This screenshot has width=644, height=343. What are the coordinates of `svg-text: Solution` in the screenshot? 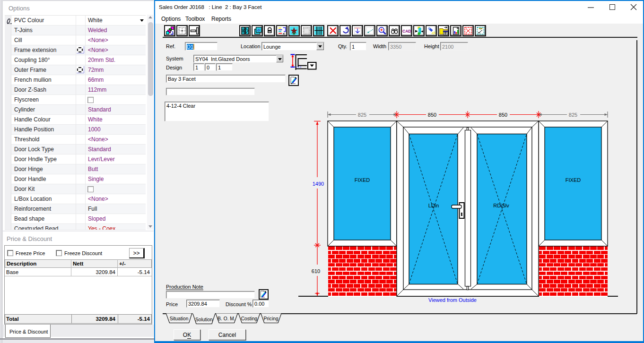 It's located at (204, 319).